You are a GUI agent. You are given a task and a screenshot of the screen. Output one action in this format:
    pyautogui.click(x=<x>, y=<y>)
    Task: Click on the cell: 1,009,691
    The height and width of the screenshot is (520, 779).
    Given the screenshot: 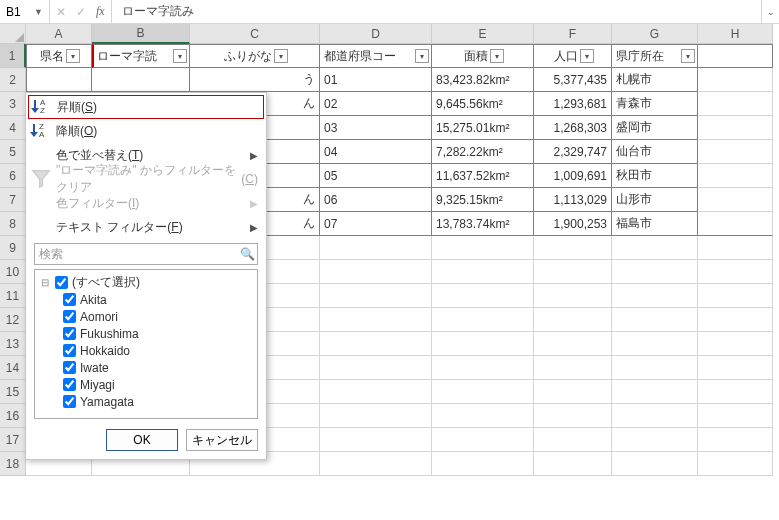 What is the action you would take?
    pyautogui.click(x=573, y=176)
    